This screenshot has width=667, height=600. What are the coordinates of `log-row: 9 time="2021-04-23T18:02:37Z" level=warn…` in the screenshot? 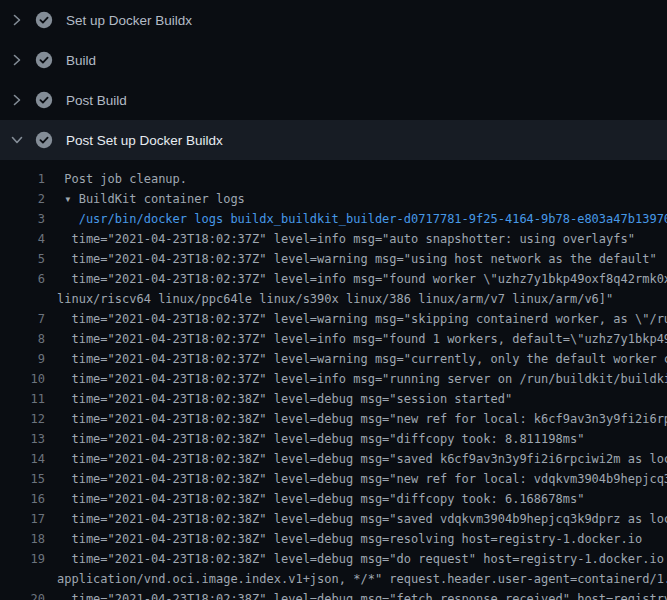 It's located at (334, 359).